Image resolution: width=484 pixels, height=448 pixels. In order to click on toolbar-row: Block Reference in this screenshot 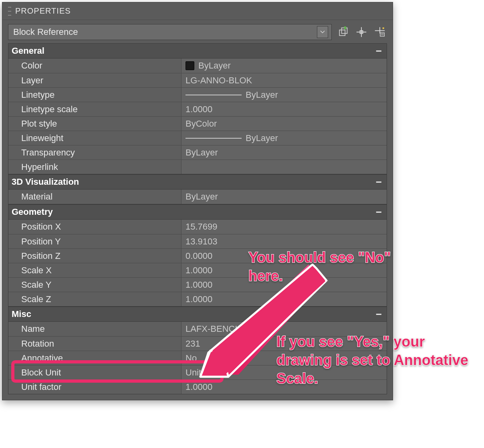, I will do `click(198, 32)`.